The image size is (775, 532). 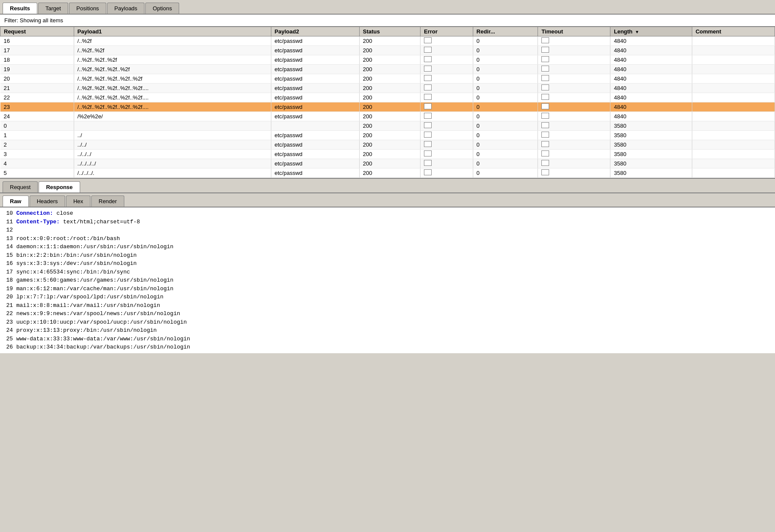 I want to click on tab-target: Target, so click(x=53, y=8).